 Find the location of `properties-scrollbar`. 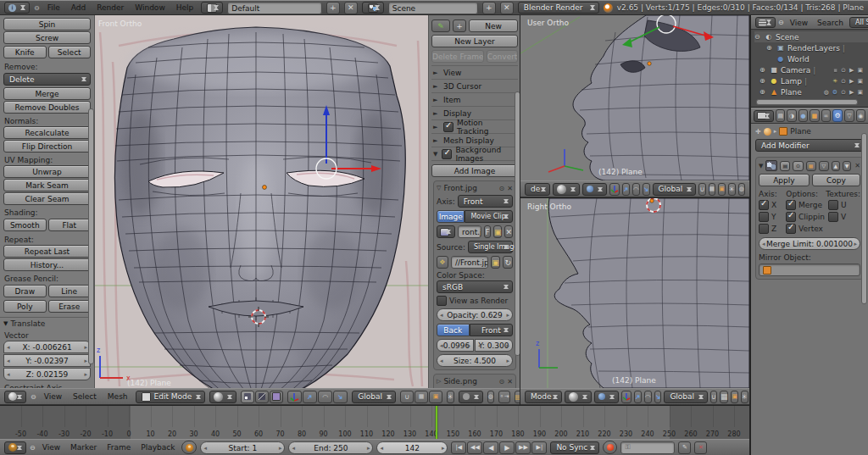

properties-scrollbar is located at coordinates (865, 219).